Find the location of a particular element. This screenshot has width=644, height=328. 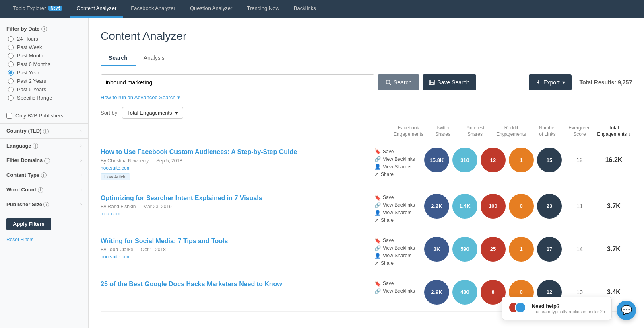

filter-domains: Filter Domains i › is located at coordinates (44, 160).